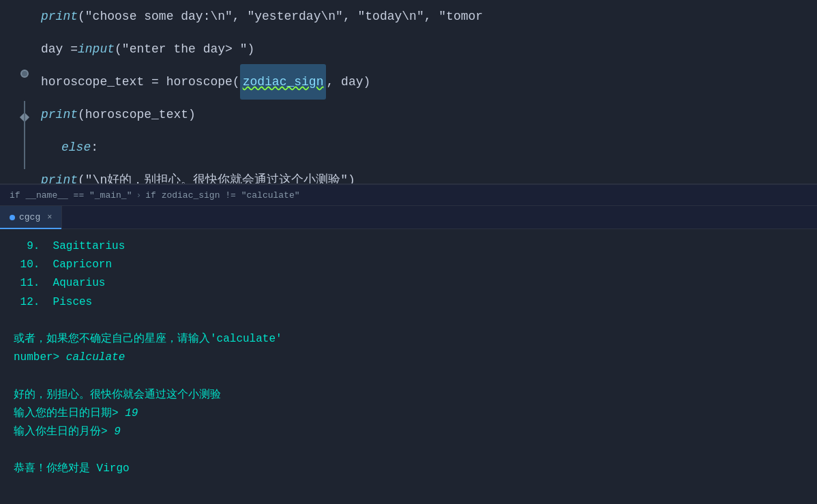 This screenshot has width=817, height=504. I want to click on tab-dot-indicator, so click(12, 218).